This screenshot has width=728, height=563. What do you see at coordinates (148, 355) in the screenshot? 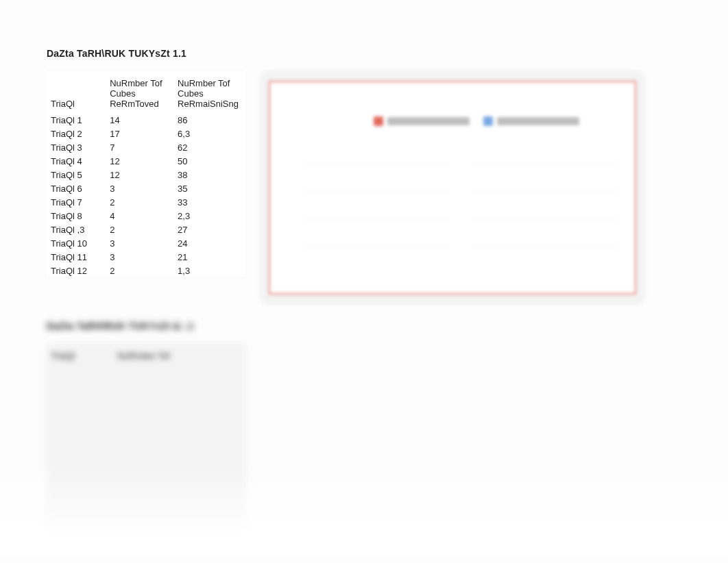
I see `th2-removed: NuRmber Tof` at bounding box center [148, 355].